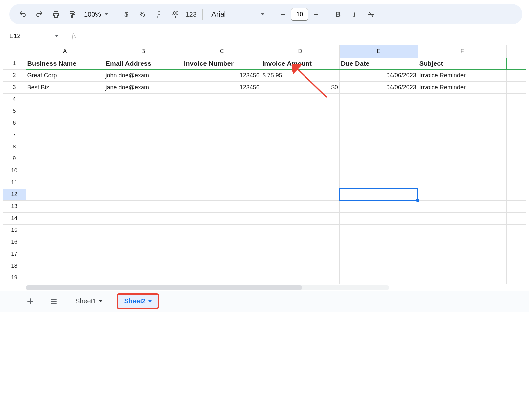 This screenshot has height=420, width=529. What do you see at coordinates (89, 301) in the screenshot?
I see `sheet-tab-1: Sheet1` at bounding box center [89, 301].